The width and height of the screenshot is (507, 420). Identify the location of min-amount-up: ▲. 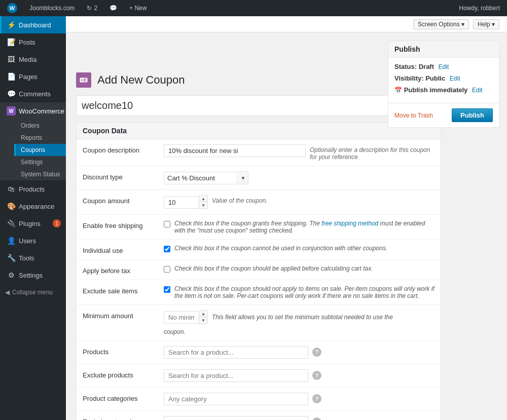
(203, 314).